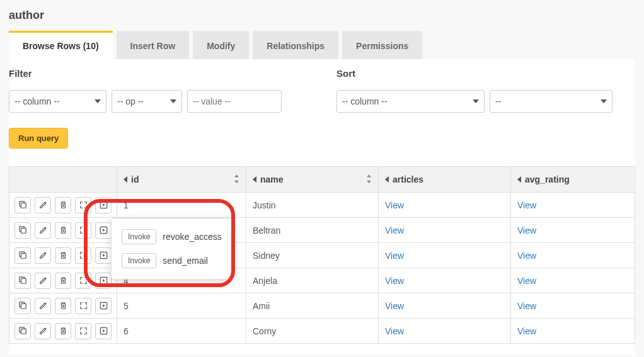  What do you see at coordinates (323, 306) in the screenshot?
I see `table-row: 5AmiiViewView` at bounding box center [323, 306].